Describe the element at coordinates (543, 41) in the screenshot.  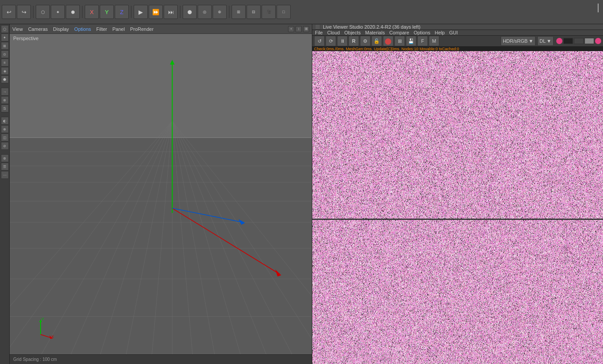
I see `lv-dl-label: DL` at that location.